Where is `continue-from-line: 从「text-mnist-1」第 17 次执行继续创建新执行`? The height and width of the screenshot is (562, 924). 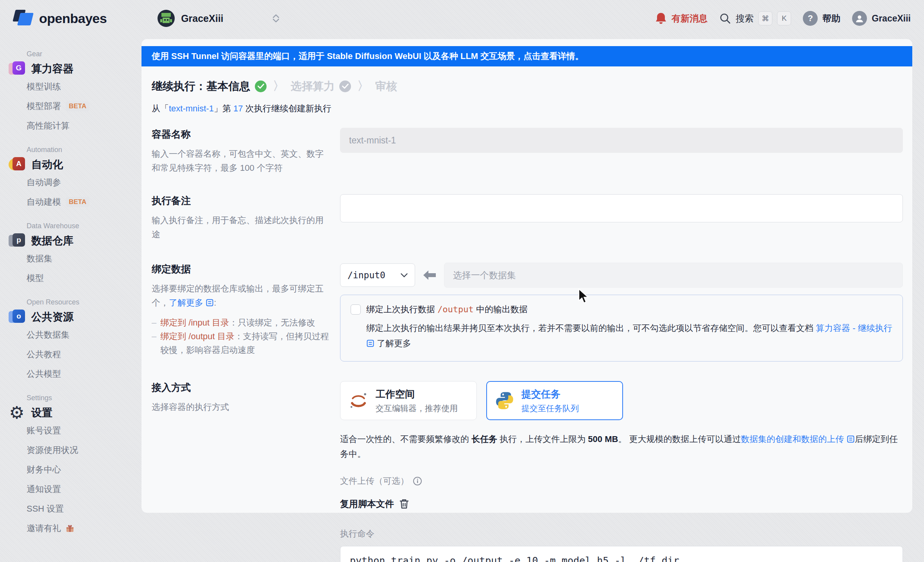
continue-from-line: 从「text-mnist-1」第 17 次执行继续创建新执行 is located at coordinates (532, 109).